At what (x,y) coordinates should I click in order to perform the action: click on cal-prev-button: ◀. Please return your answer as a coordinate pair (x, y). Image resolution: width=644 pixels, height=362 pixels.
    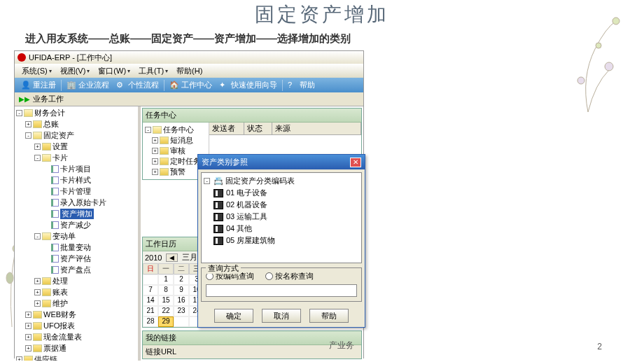
    Looking at the image, I should click on (172, 258).